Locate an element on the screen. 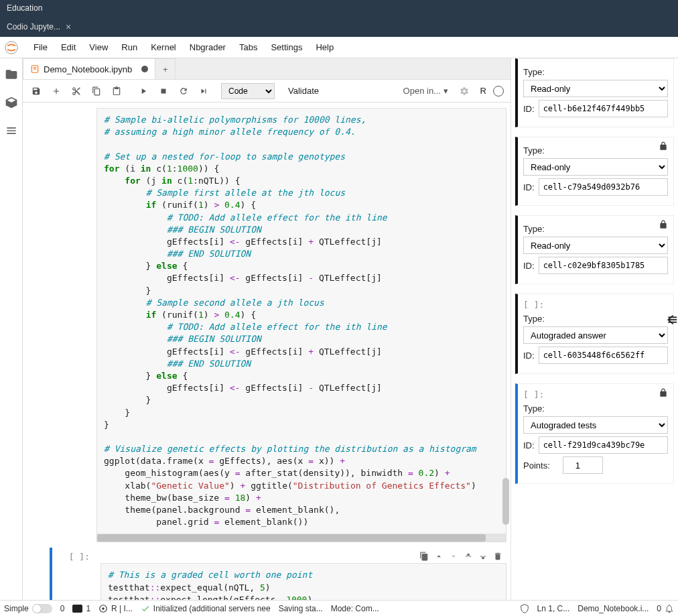 Image resolution: width=678 pixels, height=616 pixels. simple-mode-toggle: Simple is located at coordinates (28, 609).